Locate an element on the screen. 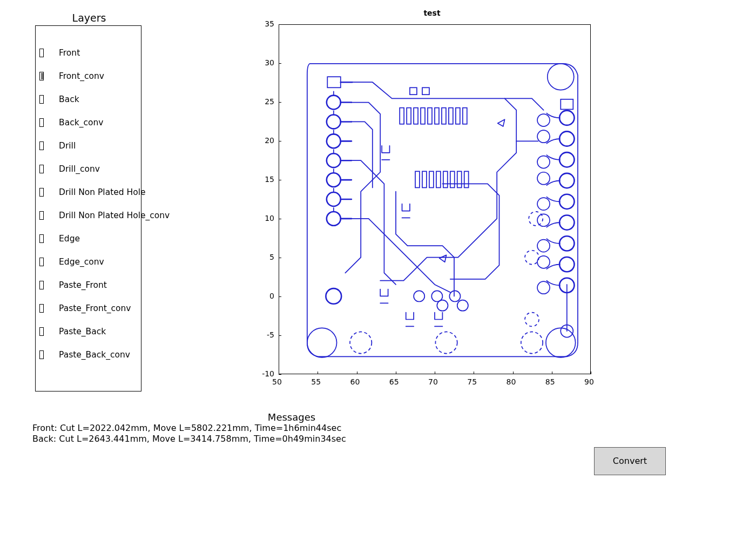 Image resolution: width=756 pixels, height=540 pixels. layer-row: Drill Non Plated Hole is located at coordinates (89, 192).